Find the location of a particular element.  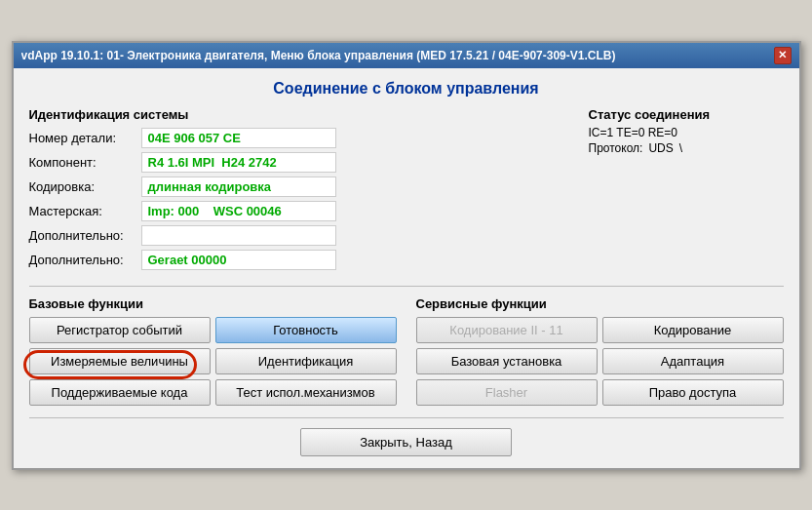

value-workshop: Imp: 000 WSC 00046 is located at coordinates (239, 211).